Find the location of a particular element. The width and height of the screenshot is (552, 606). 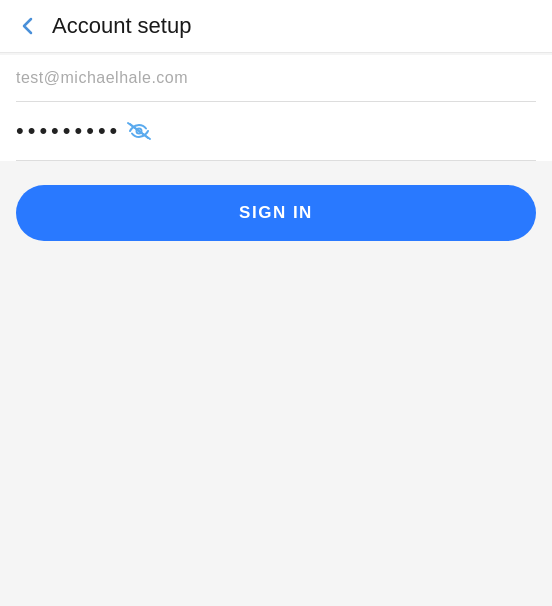

eye-slash-icon is located at coordinates (139, 131).